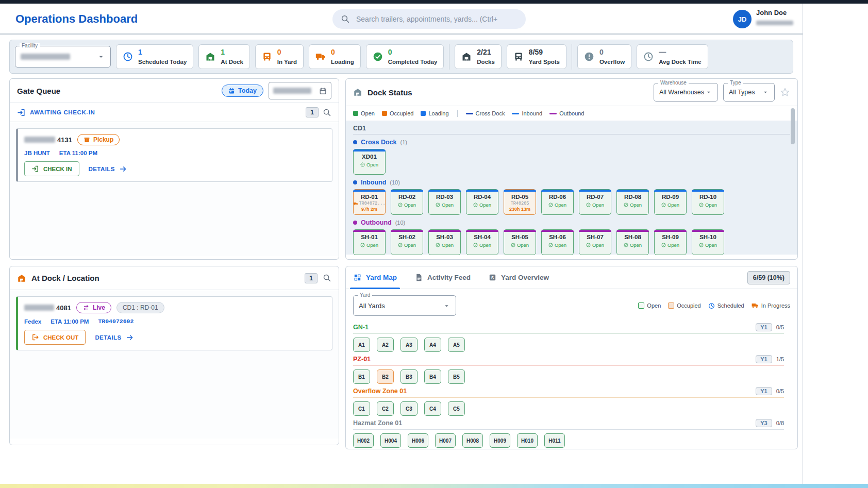 The width and height of the screenshot is (868, 488). Describe the element at coordinates (482, 202) in the screenshot. I see `dock-card-rd-04: RD-04Open` at that location.